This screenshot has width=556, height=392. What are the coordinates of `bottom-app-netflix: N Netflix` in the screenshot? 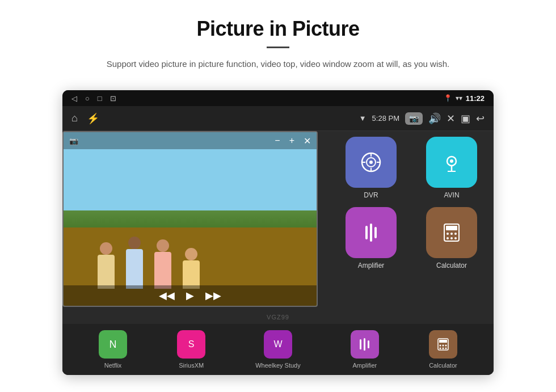 It's located at (113, 349).